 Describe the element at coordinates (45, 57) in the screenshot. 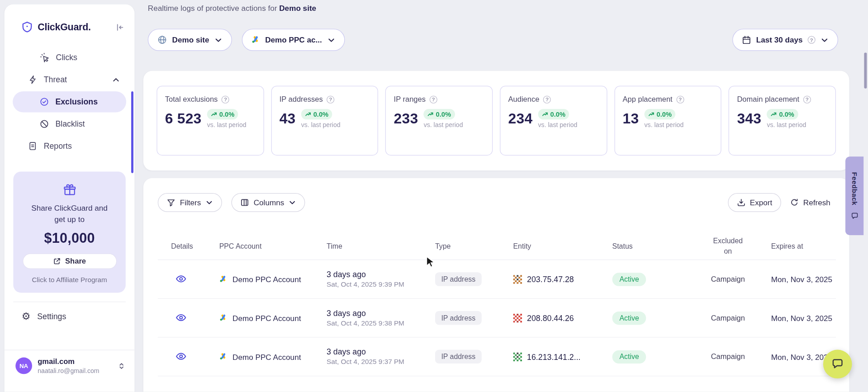

I see `cursor-click-icon` at that location.